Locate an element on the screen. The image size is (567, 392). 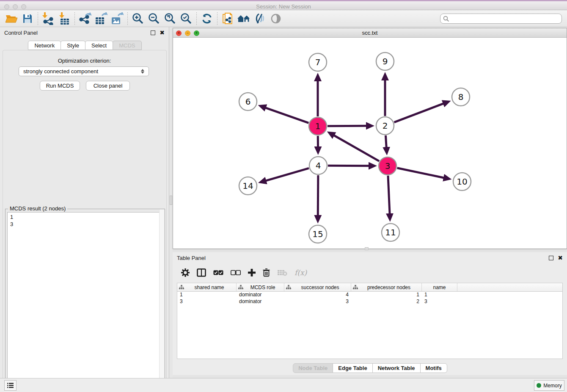
cell-successor-nodes: 3 is located at coordinates (318, 302).